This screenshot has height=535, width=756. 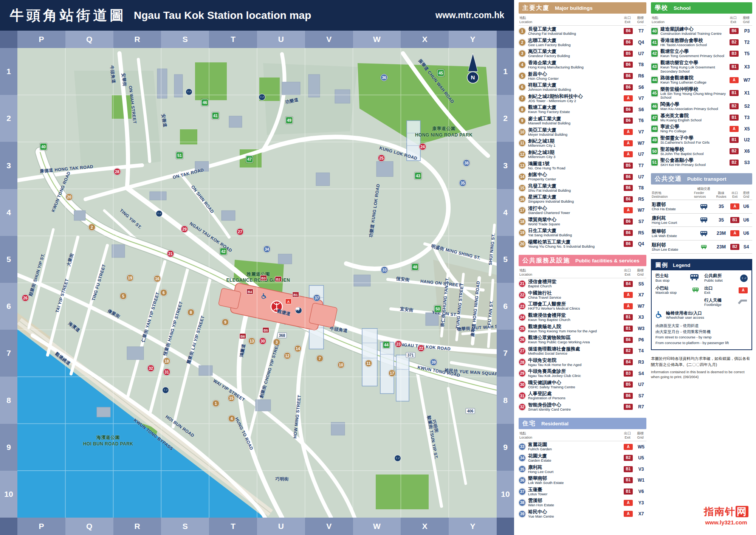 What do you see at coordinates (575, 362) in the screenshot?
I see `item-names: 牛頭角安老院Ngau Tau Kok Home for the Aged` at bounding box center [575, 362].